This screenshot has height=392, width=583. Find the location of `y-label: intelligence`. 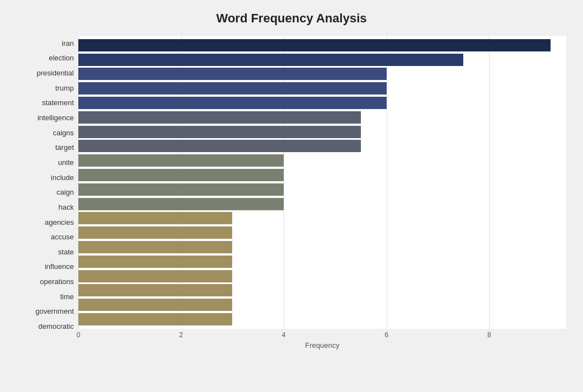

y-label: intelligence is located at coordinates (56, 117).